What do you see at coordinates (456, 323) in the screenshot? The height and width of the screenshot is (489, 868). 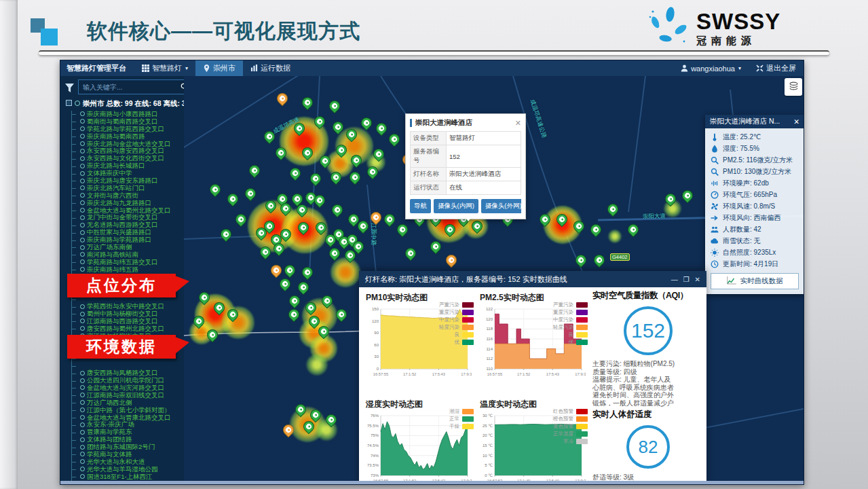 I see `chart-legend: 严重污染重度污染中度污染轻度污染良优` at bounding box center [456, 323].